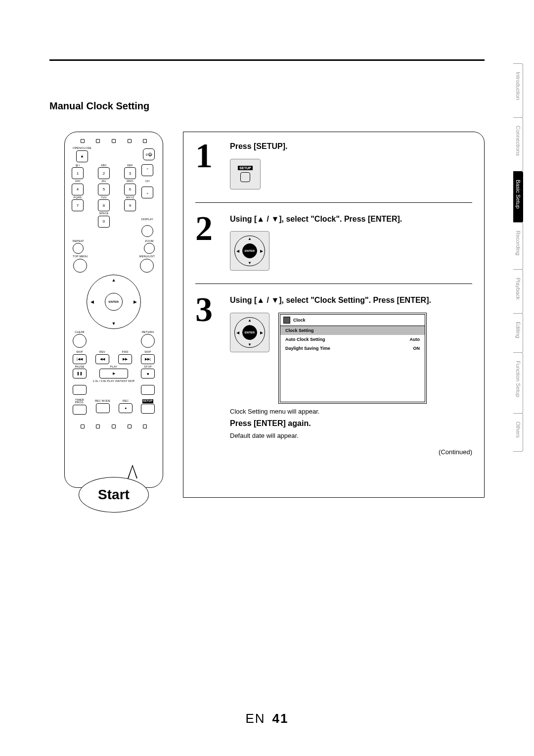  What do you see at coordinates (353, 348) in the screenshot?
I see `osd-item-dst: Daylight Saving Time ON` at bounding box center [353, 348].